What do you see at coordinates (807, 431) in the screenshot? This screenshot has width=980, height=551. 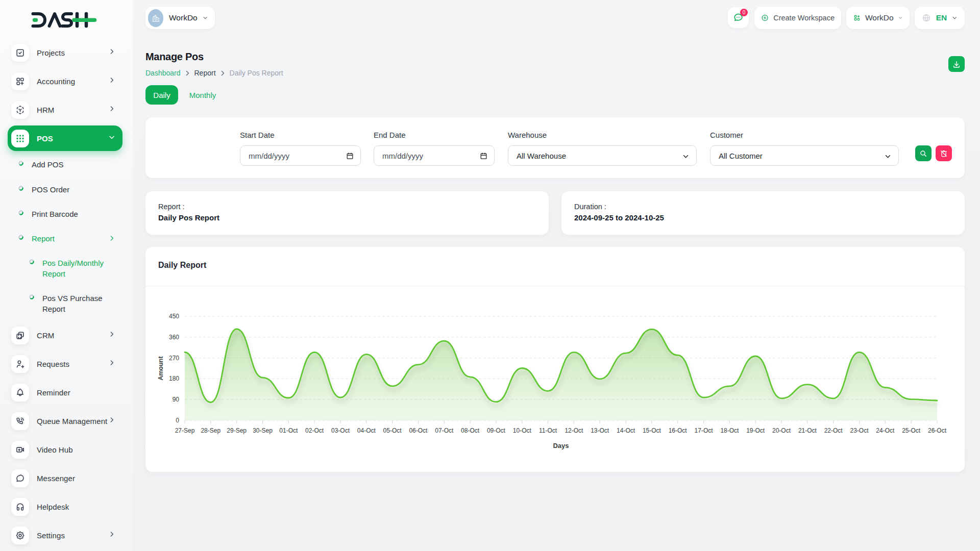 I see `svg-text: 21-Oct` at bounding box center [807, 431].